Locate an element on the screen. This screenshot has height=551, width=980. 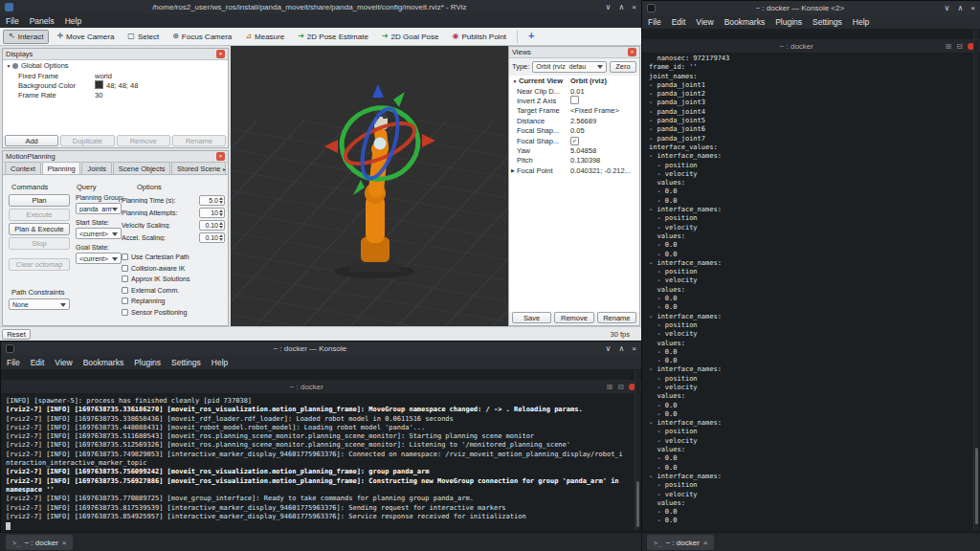
tool-button: Measure is located at coordinates (264, 36).